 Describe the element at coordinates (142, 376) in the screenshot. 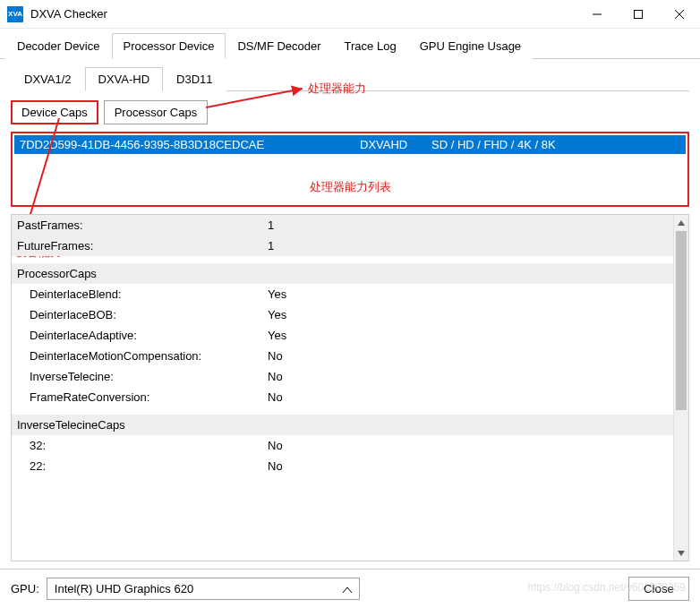

I see `grid-key: InverseTelecine:` at that location.